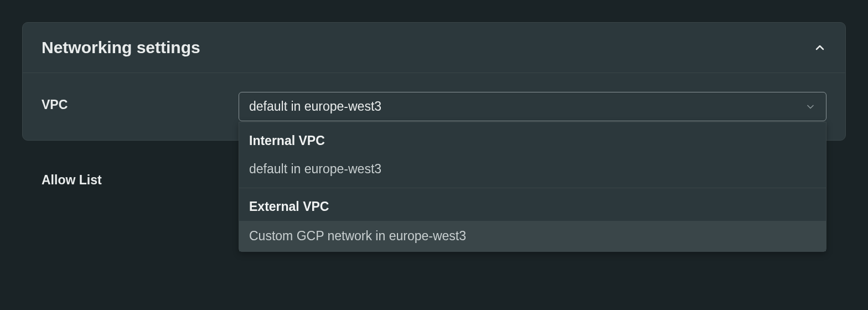  I want to click on vpc-select: default in europe-west3, so click(533, 106).